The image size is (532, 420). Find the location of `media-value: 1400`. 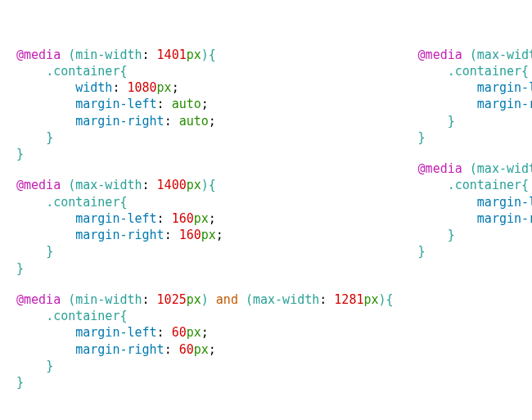

media-value: 1400 is located at coordinates (172, 185).